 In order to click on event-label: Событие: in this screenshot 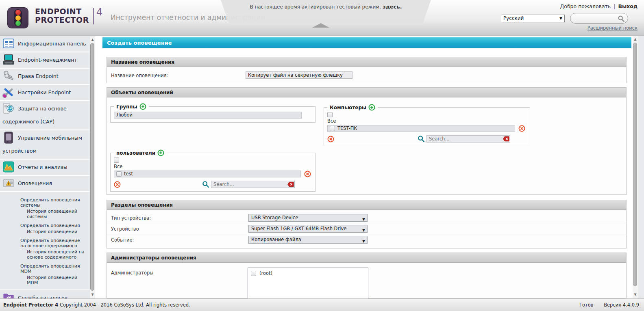, I will do `click(122, 240)`.